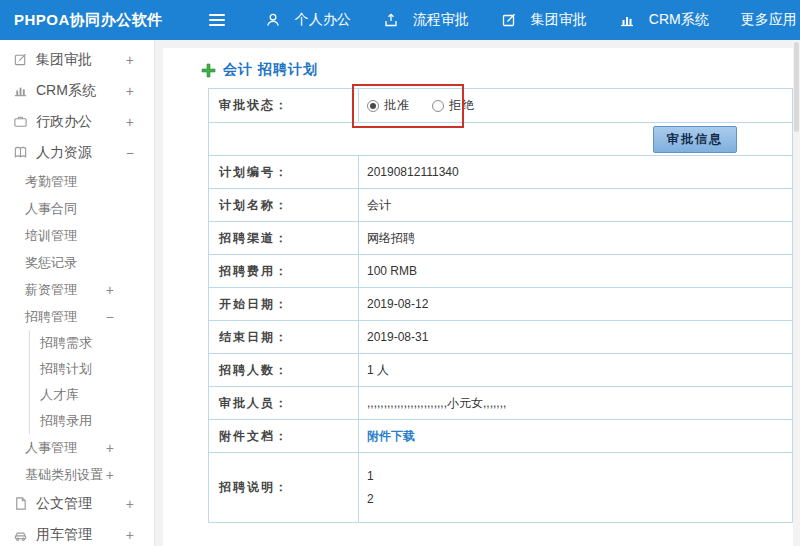 Image resolution: width=800 pixels, height=546 pixels. I want to click on form-row-headcount: 招聘人数： 1 人, so click(500, 370).